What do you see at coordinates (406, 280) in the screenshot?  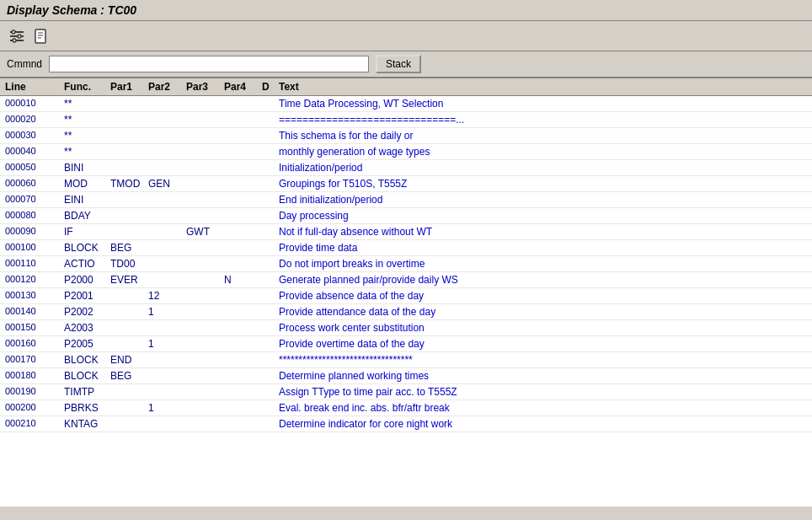 I see `table-row: 000120P2000EVERNGenerate planned pair/pr…` at bounding box center [406, 280].